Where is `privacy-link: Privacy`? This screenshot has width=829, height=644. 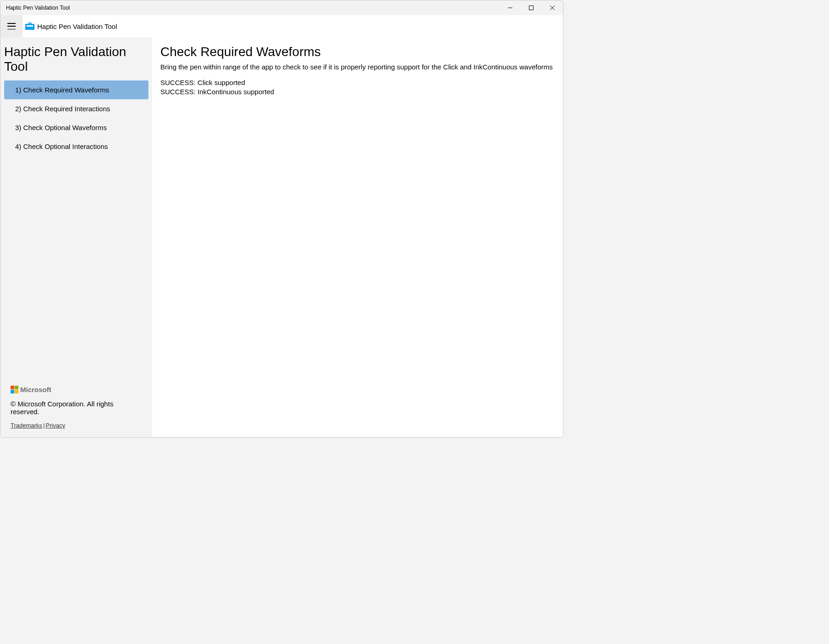 privacy-link: Privacy is located at coordinates (55, 426).